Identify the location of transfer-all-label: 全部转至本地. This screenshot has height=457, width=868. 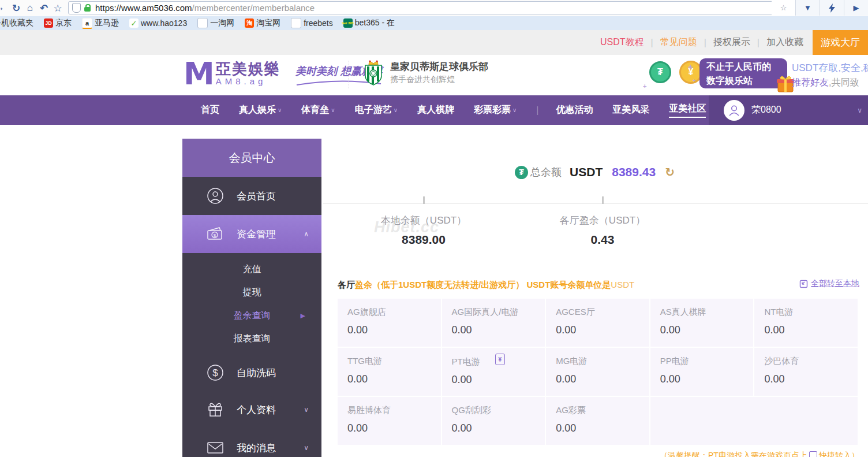
(835, 284).